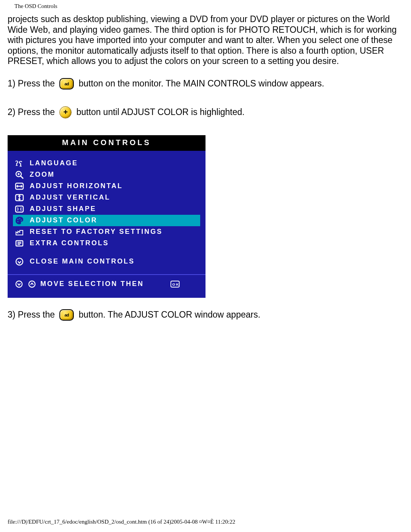 Image resolution: width=411 pixels, height=532 pixels. What do you see at coordinates (114, 197) in the screenshot?
I see `osd-item-label: ADJUST VERTICAL` at bounding box center [114, 197].